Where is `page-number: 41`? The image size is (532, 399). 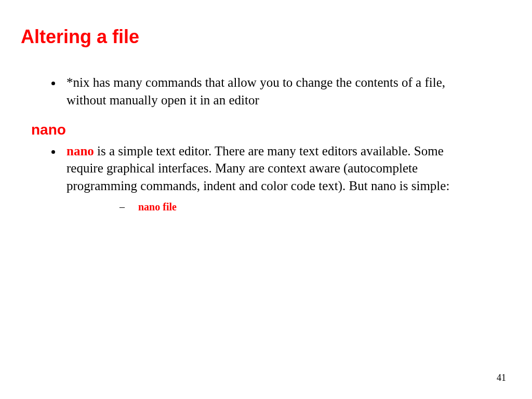 page-number: 41 is located at coordinates (501, 378).